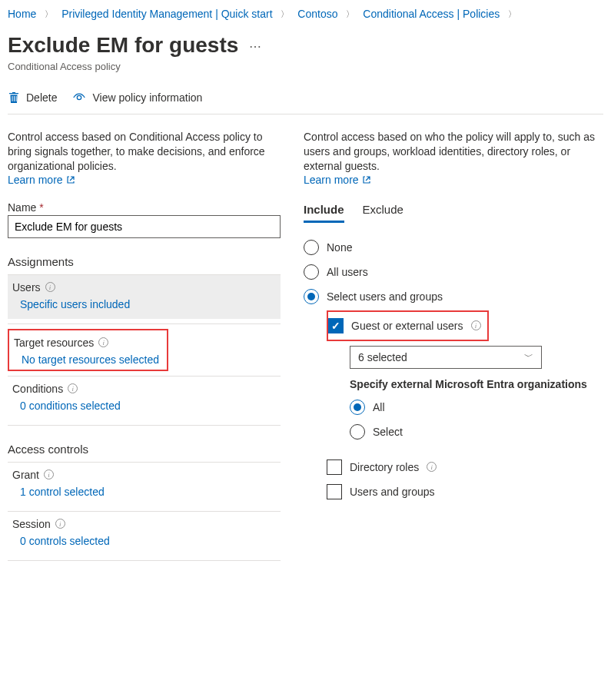 The image size is (611, 700). What do you see at coordinates (144, 207) in the screenshot?
I see `name-field-label: Name` at bounding box center [144, 207].